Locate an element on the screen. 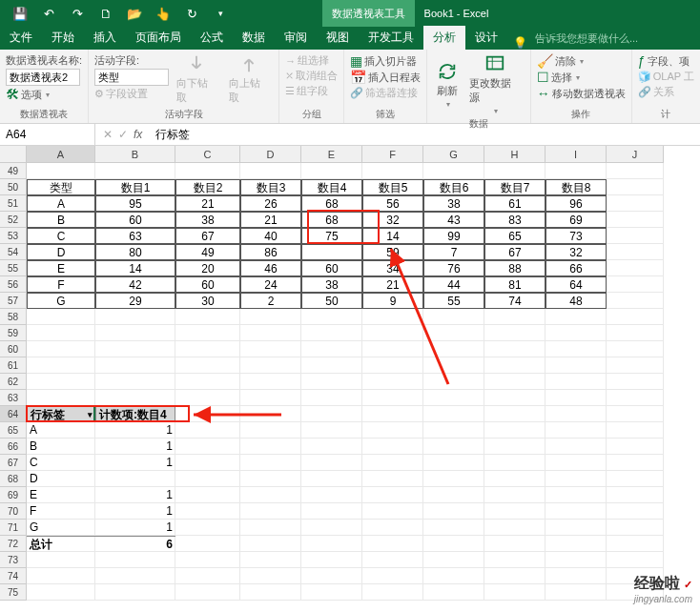 The height and width of the screenshot is (612, 700). row-header-74: 74 is located at coordinates (13, 576).